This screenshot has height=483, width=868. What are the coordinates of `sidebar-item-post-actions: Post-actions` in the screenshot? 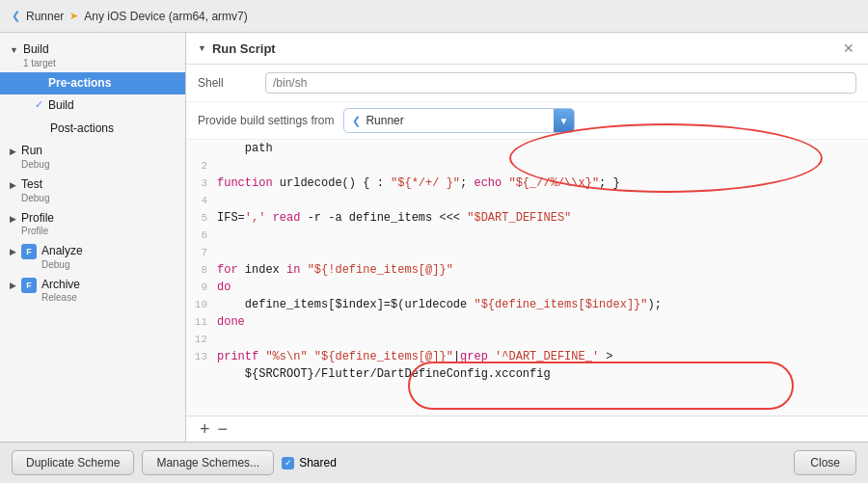 It's located at (93, 129).